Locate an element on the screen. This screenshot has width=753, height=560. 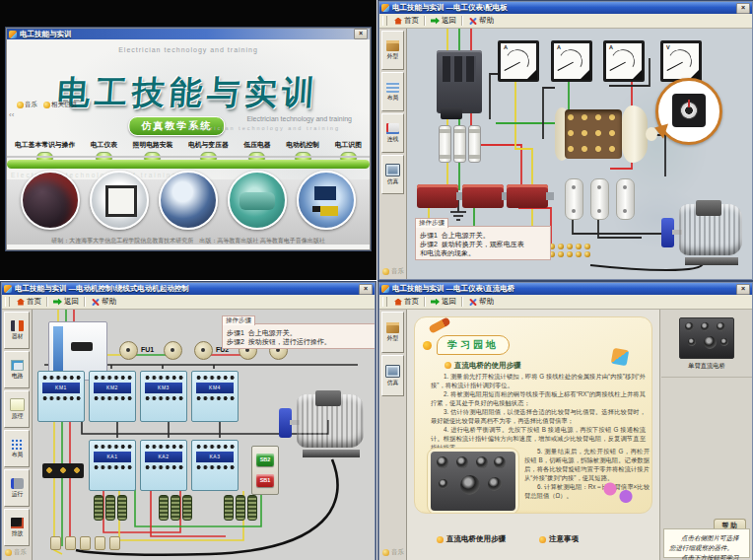
steps-tab: 操作步骤 is located at coordinates (239, 320).